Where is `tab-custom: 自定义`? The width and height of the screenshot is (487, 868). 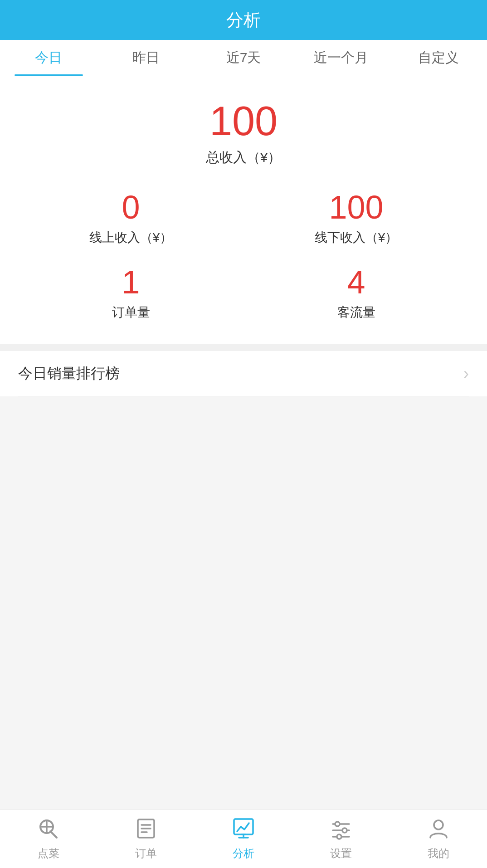 tab-custom: 自定义 is located at coordinates (438, 58).